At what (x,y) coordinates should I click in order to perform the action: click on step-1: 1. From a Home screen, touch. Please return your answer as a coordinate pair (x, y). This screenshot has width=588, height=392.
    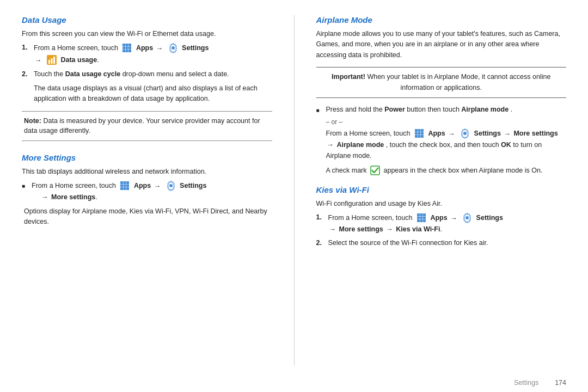
    Looking at the image, I should click on (147, 54).